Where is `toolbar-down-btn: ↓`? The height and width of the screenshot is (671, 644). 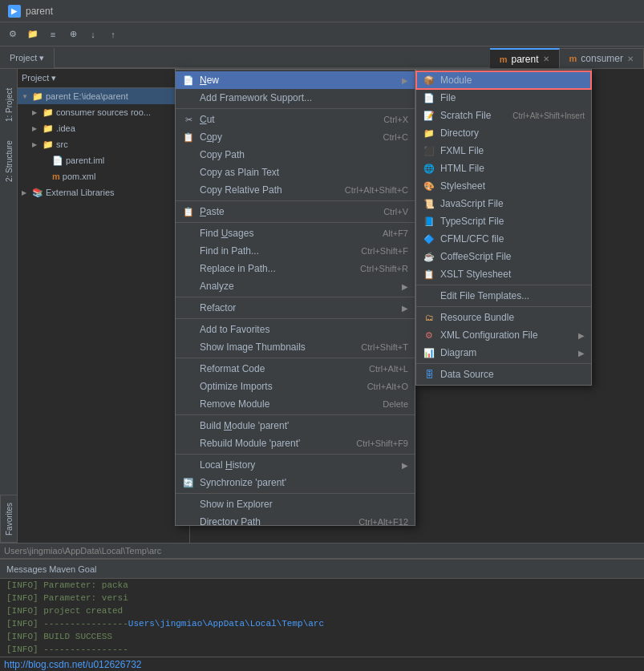 toolbar-down-btn: ↓ is located at coordinates (93, 34).